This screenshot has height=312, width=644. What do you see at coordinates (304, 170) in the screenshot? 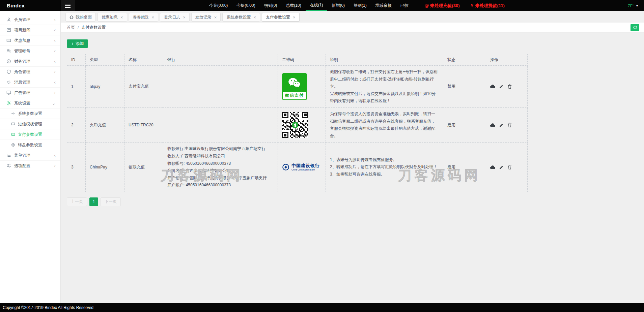
I see `ccb-name-en: China Construction Bank` at bounding box center [304, 170].